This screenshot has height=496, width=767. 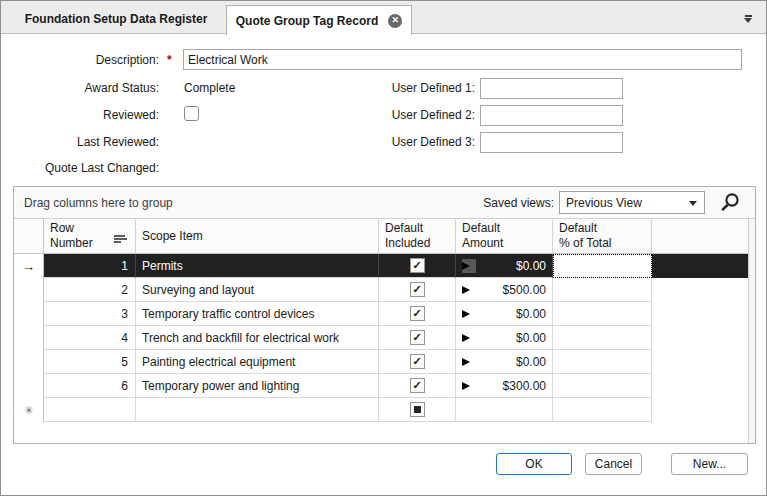 What do you see at coordinates (258, 362) in the screenshot?
I see `scope-item-cell: Painting electrical equipment` at bounding box center [258, 362].